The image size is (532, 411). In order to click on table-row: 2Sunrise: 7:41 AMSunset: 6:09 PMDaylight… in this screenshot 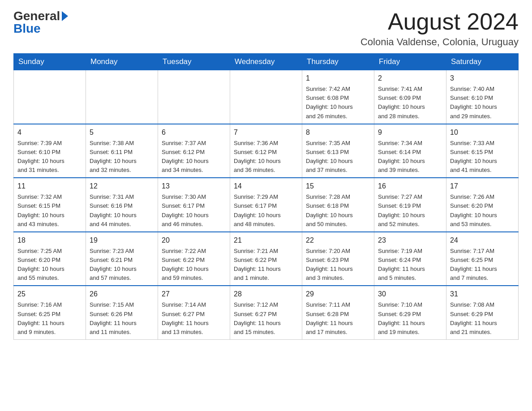, I will do `click(410, 97)`.